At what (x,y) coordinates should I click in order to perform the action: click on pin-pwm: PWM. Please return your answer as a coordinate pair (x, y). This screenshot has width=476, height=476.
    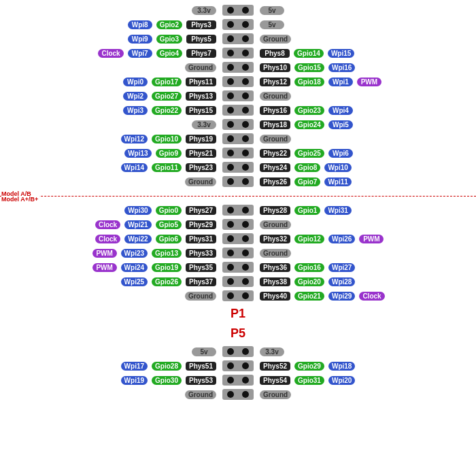
    Looking at the image, I should click on (371, 239).